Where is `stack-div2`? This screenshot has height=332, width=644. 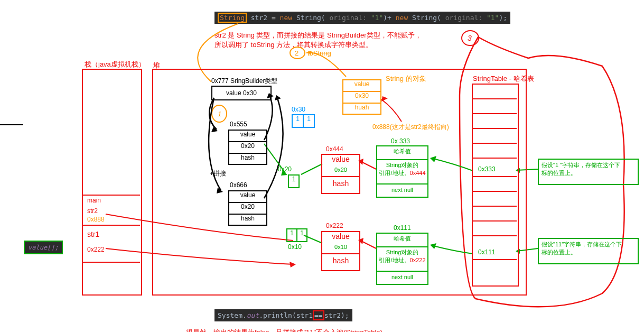 stack-div2 is located at coordinates (111, 225).